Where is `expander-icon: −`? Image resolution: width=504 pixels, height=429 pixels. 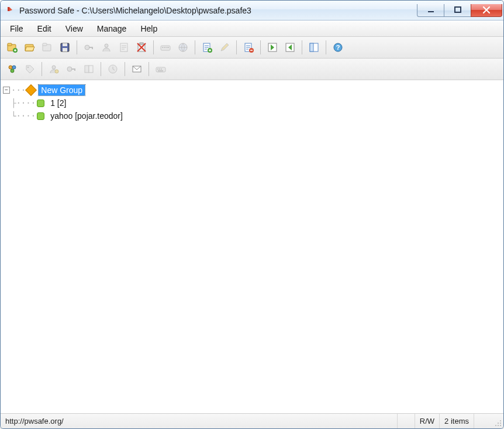
expander-icon: − is located at coordinates (6, 90).